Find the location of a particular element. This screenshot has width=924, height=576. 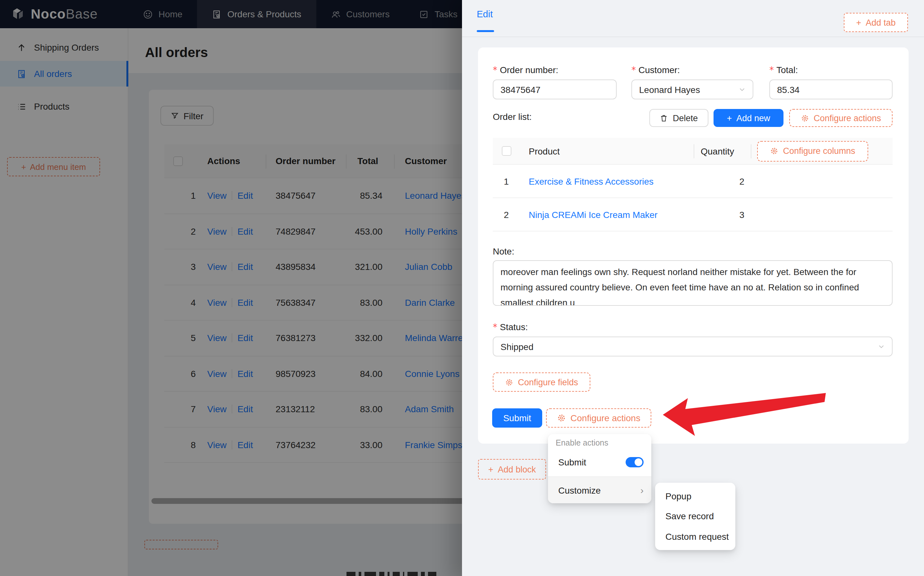

order-list-table: Product Quantity Configure columns 1 Exe… is located at coordinates (693, 184).